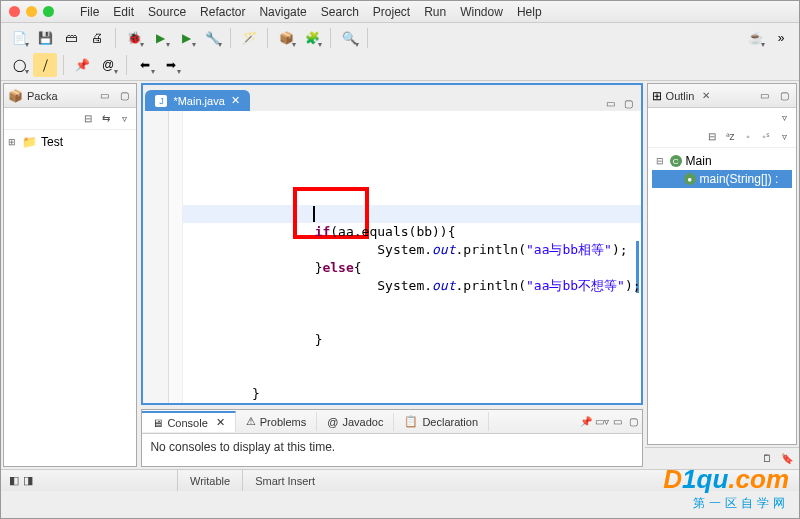  What do you see at coordinates (13, 142) in the screenshot?
I see `tree-expander-icon: ⊞` at bounding box center [13, 142].